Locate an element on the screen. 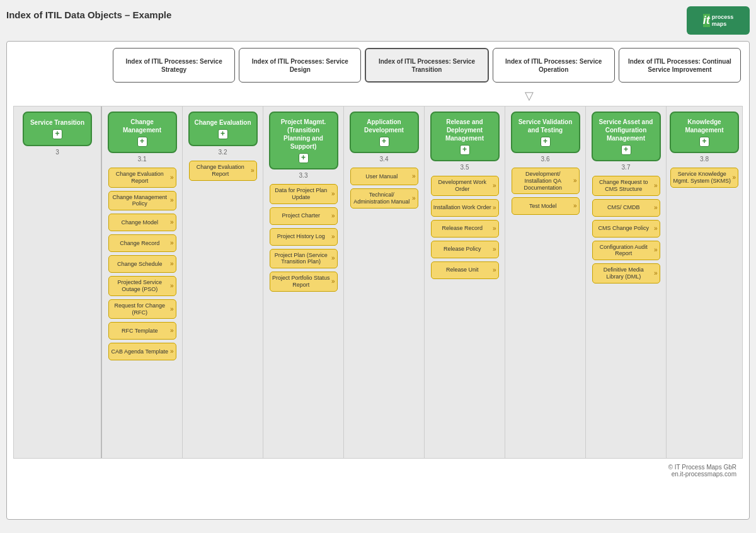 The height and width of the screenshot is (533, 756). expand-change-evaluation: + is located at coordinates (223, 134).